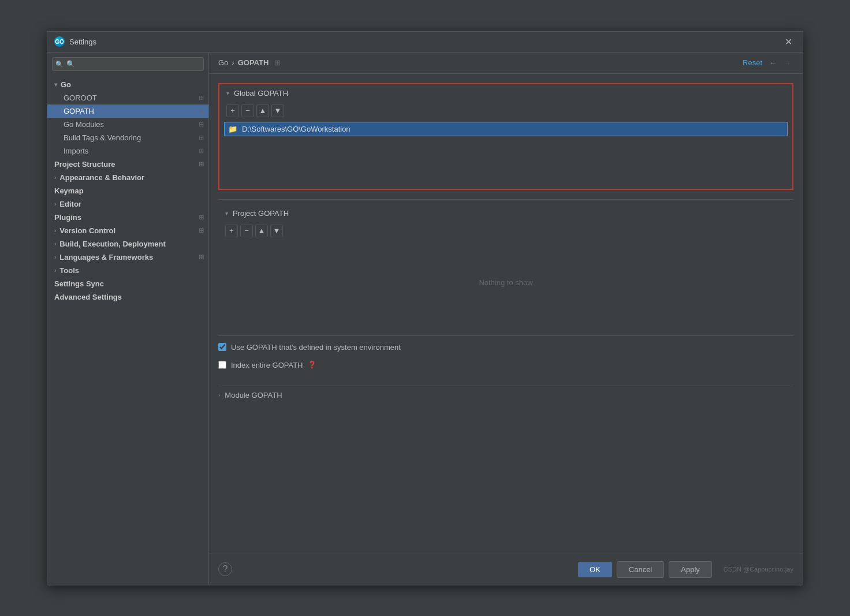  What do you see at coordinates (128, 137) in the screenshot?
I see `sidebar-item-build-tags: Build Tags & Vendoring ⊞` at bounding box center [128, 137].